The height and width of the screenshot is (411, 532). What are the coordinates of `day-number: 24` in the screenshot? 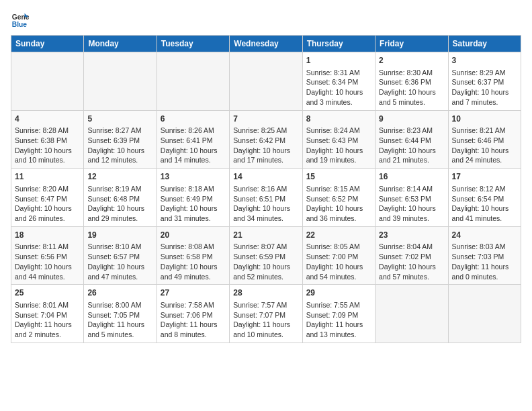 It's located at (485, 235).